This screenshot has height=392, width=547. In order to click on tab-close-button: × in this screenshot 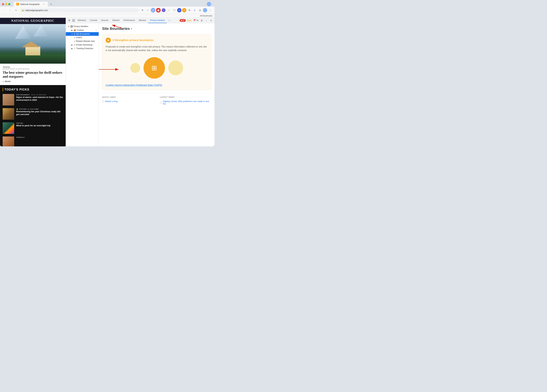, I will do `click(44, 4)`.